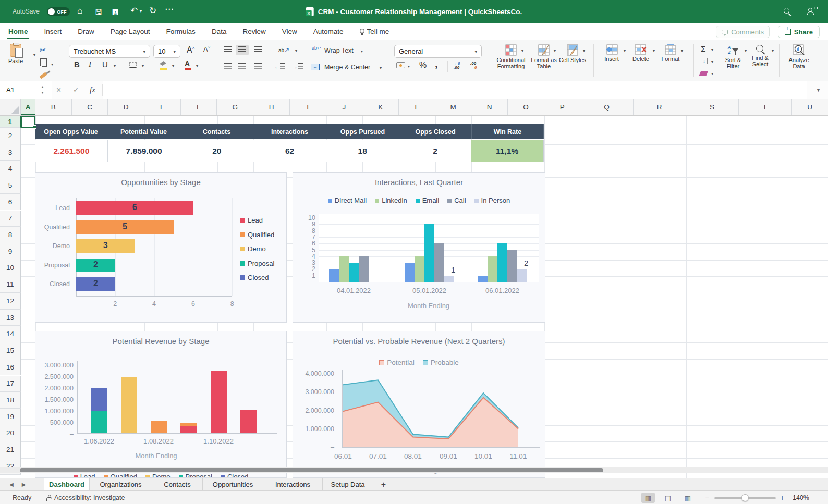 The image size is (828, 504). Describe the element at coordinates (10, 301) in the screenshot. I see `row-header-12: 12` at that location.